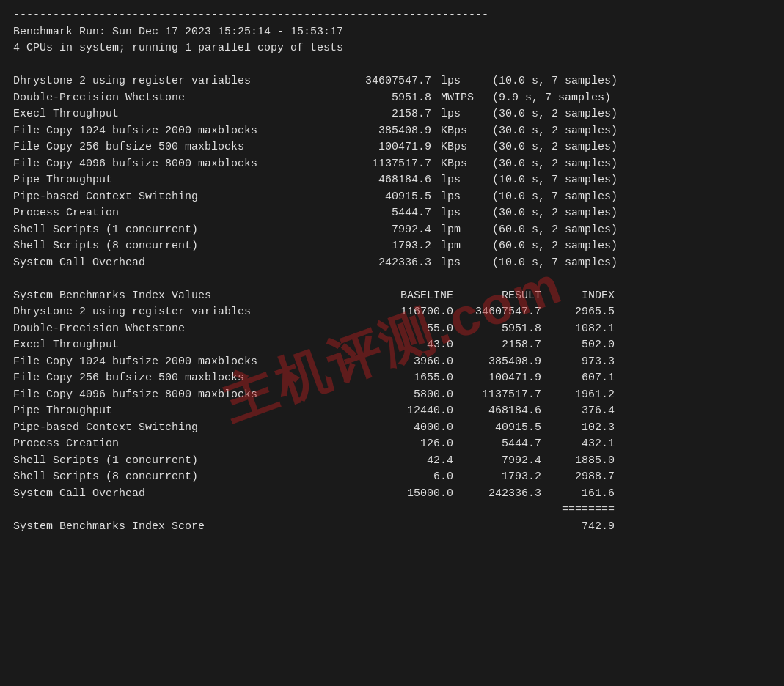 Image resolution: width=784 pixels, height=686 pixels. I want to click on score-row: System Benchmarks Index Score 742.9, so click(392, 528).